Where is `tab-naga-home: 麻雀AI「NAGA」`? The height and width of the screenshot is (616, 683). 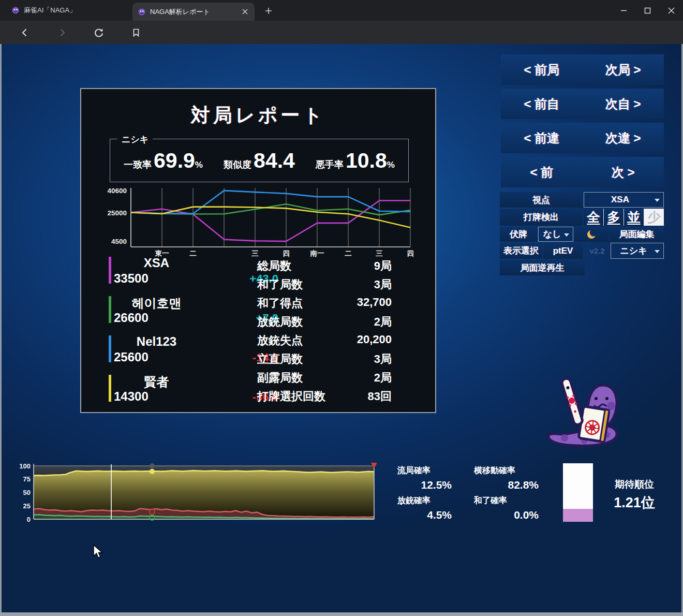 tab-naga-home: 麻雀AI「NAGA」 is located at coordinates (66, 10).